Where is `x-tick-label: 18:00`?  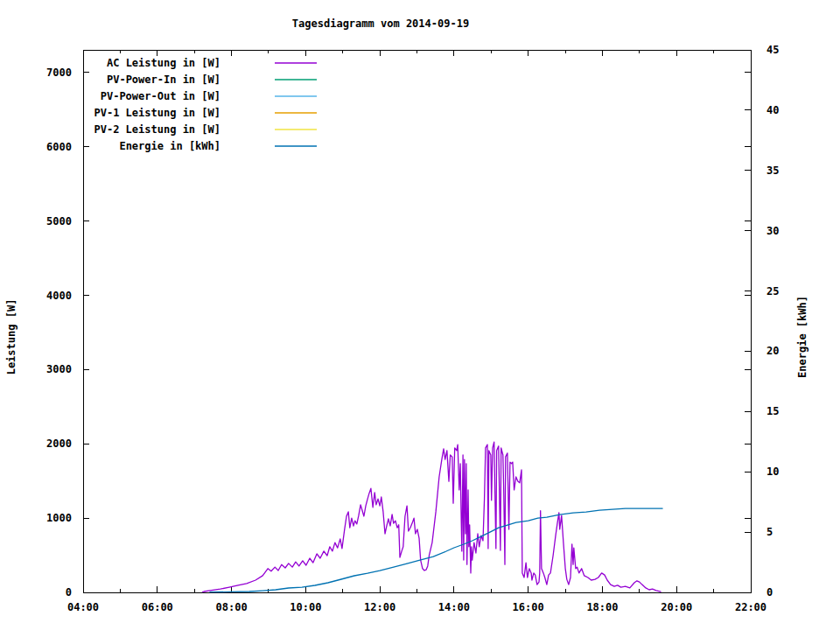
x-tick-label: 18:00 is located at coordinates (602, 607).